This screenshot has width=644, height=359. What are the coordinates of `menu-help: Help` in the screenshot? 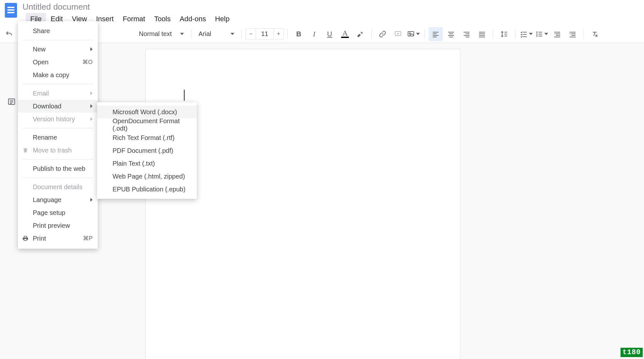 It's located at (222, 19).